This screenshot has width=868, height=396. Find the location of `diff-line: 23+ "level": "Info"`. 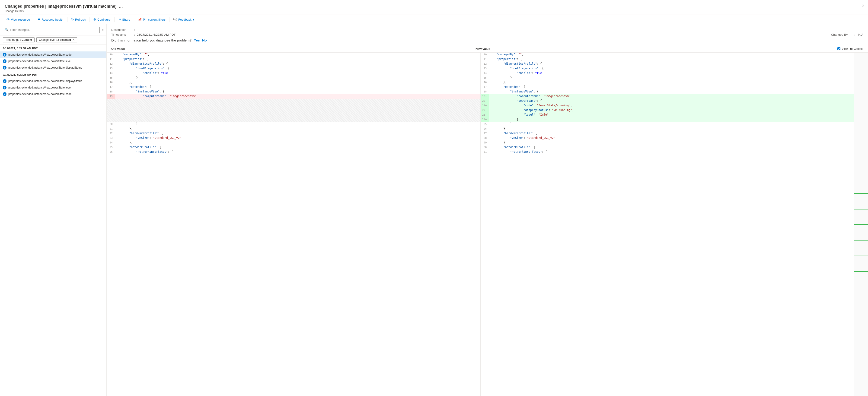

diff-line: 23+ "level": "Info" is located at coordinates (668, 115).